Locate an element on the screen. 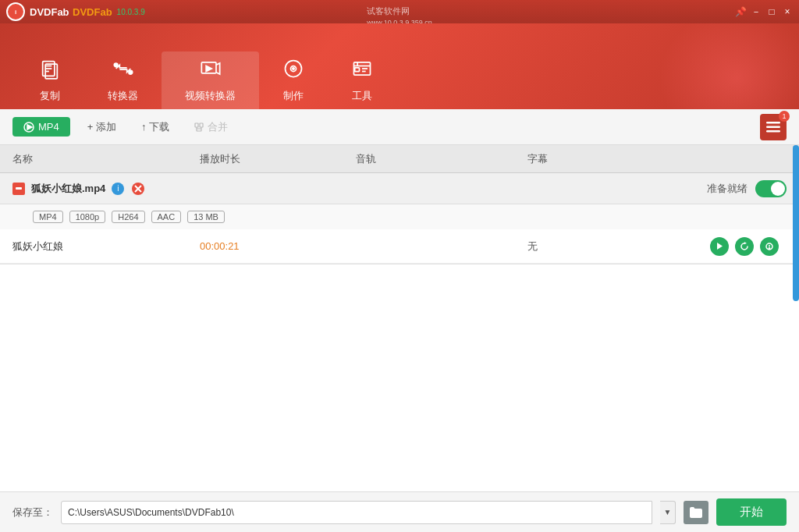 The width and height of the screenshot is (799, 532). start-button: 开始 is located at coordinates (751, 512).